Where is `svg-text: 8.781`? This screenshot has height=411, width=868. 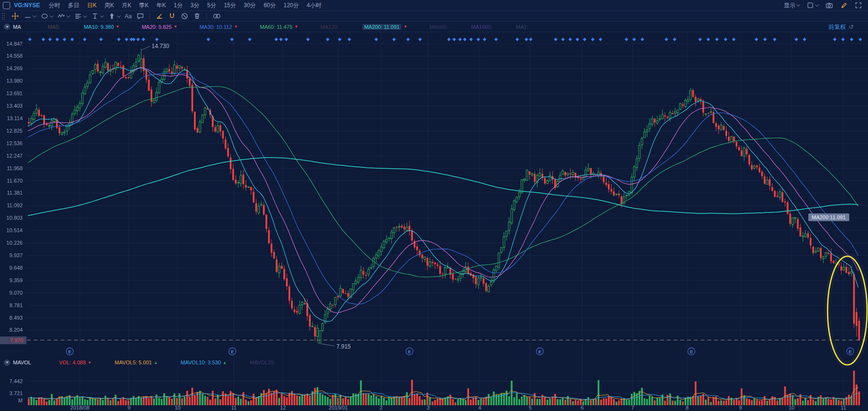 svg-text: 8.781 is located at coordinates (16, 305).